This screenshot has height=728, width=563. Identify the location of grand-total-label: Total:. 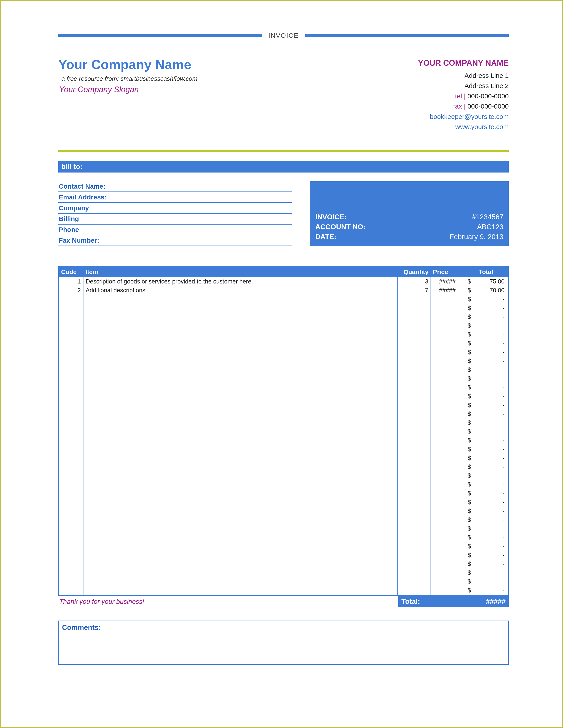
(411, 601).